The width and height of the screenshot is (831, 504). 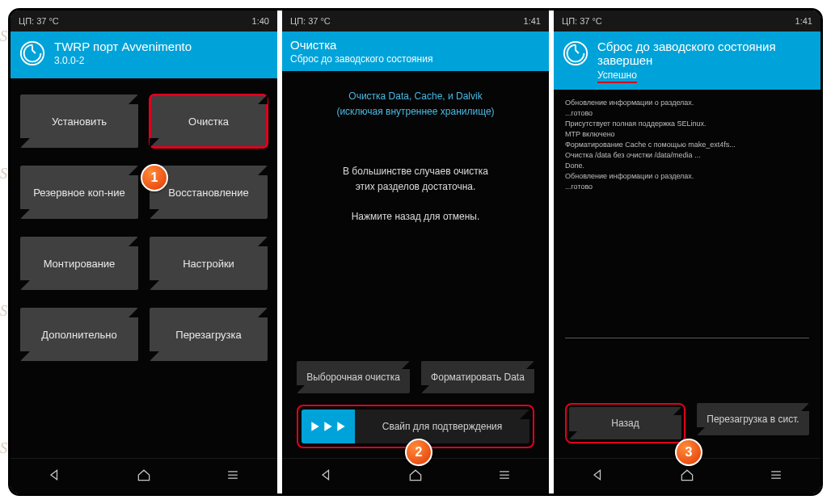 What do you see at coordinates (705, 76) in the screenshot?
I see `header-status: Успешно` at bounding box center [705, 76].